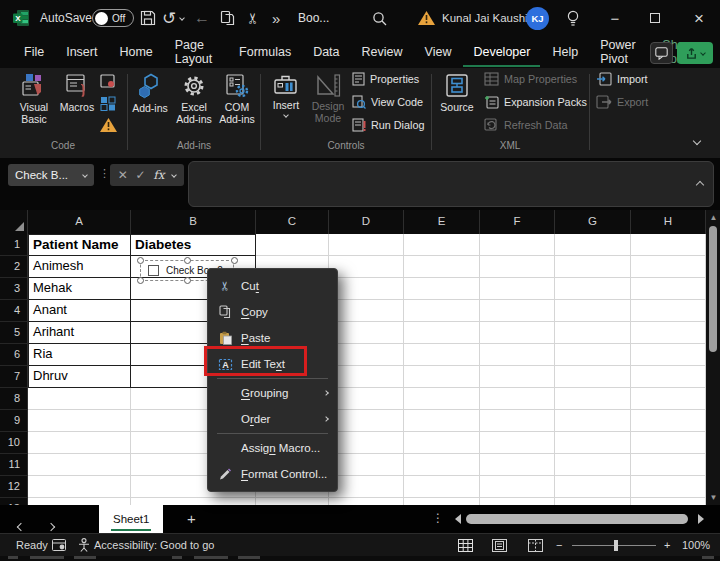  What do you see at coordinates (667, 545) in the screenshot?
I see `zoom-in-button: +` at bounding box center [667, 545].